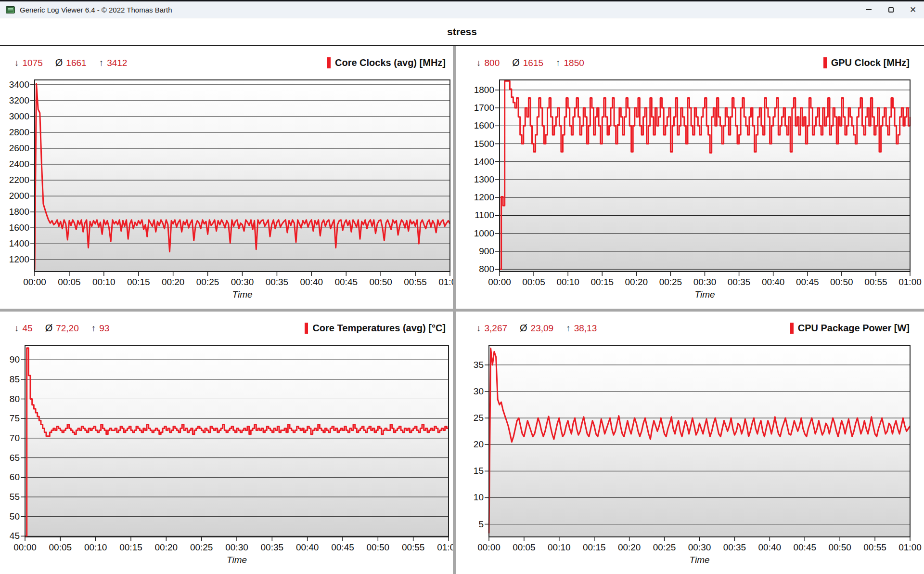  What do you see at coordinates (475, 144) in the screenshot?
I see `y-axis-tick-label: 1500` at bounding box center [475, 144].